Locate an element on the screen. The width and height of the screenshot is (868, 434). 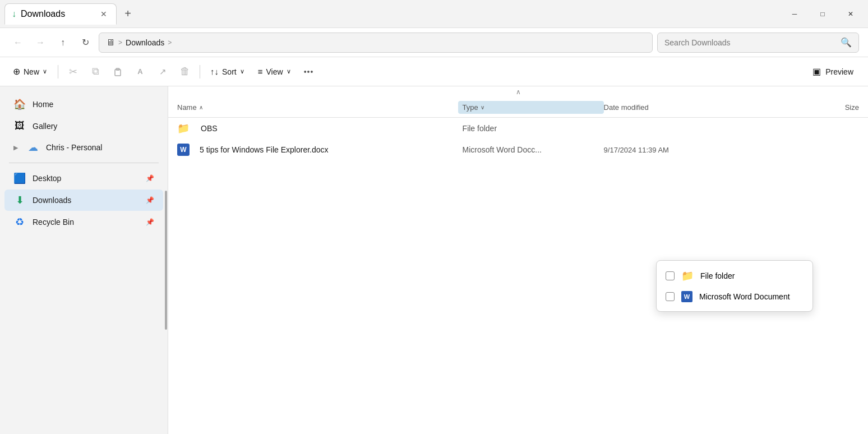
column-type-label: Type is located at coordinates (470, 108).